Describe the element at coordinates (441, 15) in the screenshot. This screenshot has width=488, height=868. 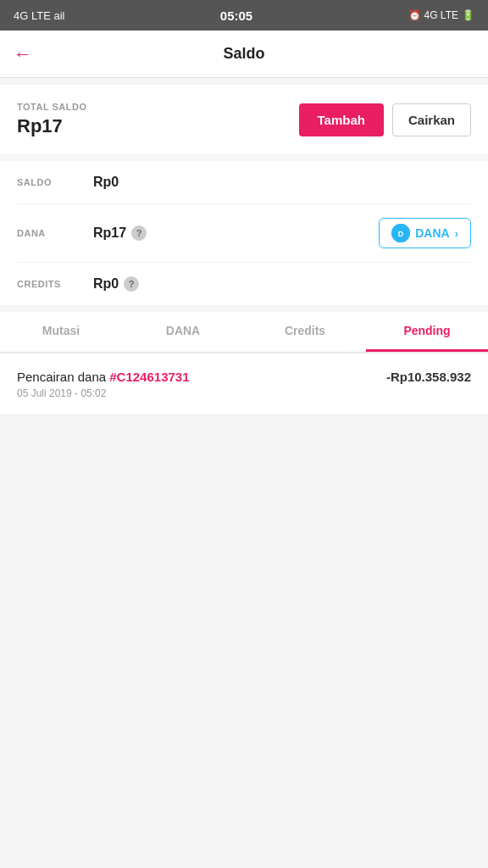
I see `network-right: 4G LTE` at that location.